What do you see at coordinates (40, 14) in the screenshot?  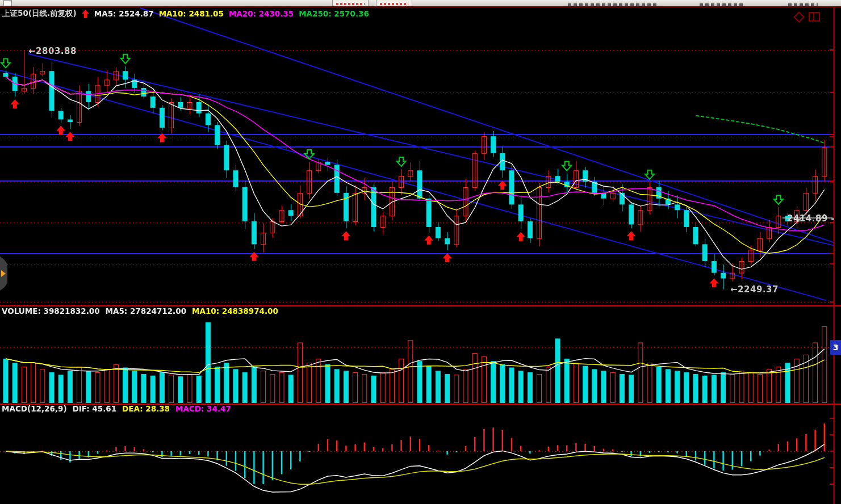 I see `symbol-title: 上证50(日线.前复权)` at bounding box center [40, 14].